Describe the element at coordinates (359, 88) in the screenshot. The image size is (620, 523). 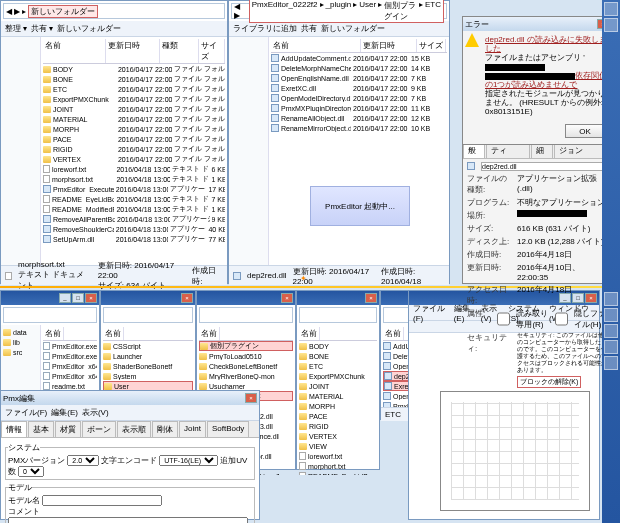
I see `list-item: ExretXC.dll2016/04/17 22:009 KB` at that location.